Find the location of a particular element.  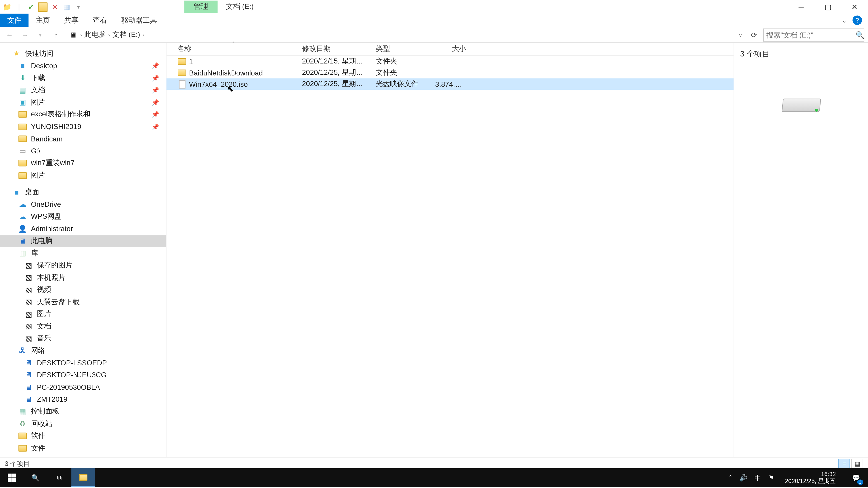

sidebar-item: 文件 is located at coordinates (83, 448).